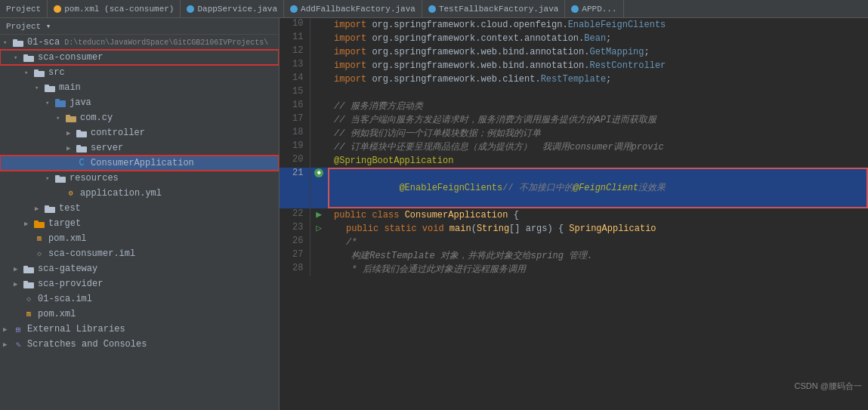 This screenshot has height=410, width=868. I want to click on item-label: 01-sca, so click(44, 42).